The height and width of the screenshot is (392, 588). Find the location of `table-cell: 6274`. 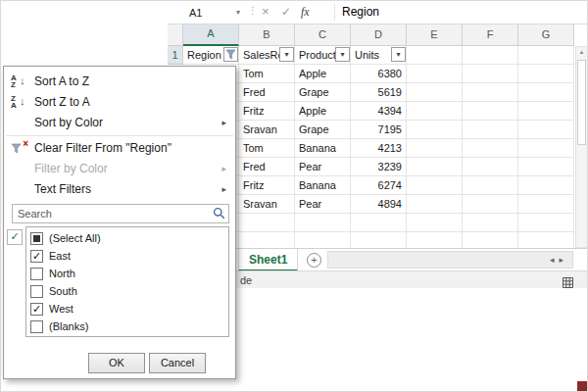

table-cell: 6274 is located at coordinates (378, 186).